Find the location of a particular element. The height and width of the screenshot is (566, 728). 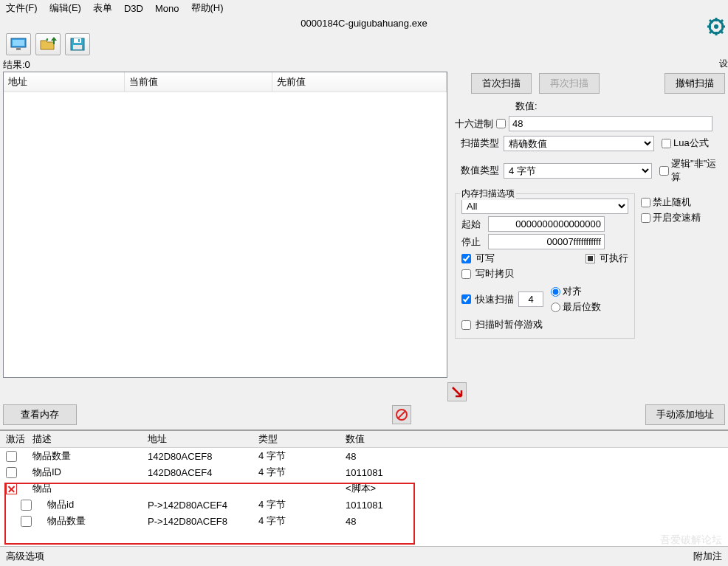

table-row: 物品ID142D80ACEF44 字节1011081 is located at coordinates (364, 472).